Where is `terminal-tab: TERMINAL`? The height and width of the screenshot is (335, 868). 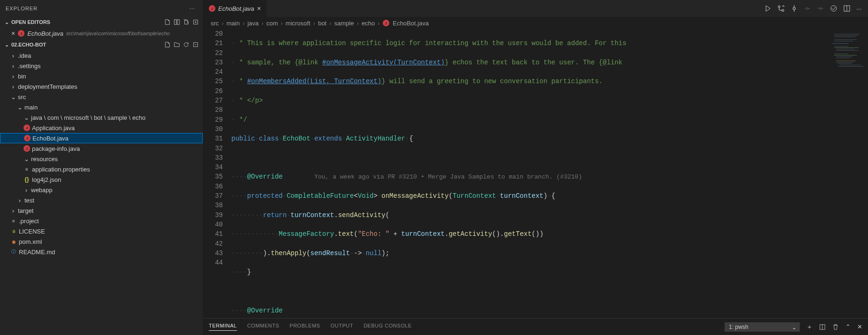
terminal-tab: TERMINAL is located at coordinates (223, 327).